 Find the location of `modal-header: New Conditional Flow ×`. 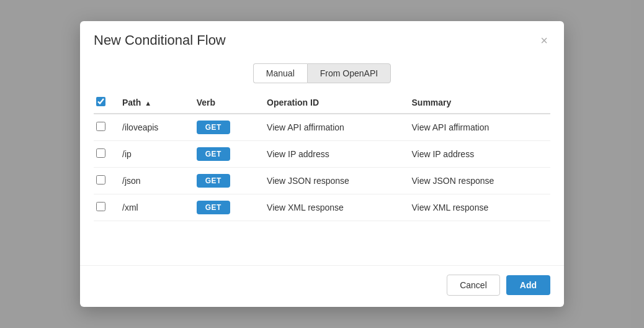

modal-header: New Conditional Flow × is located at coordinates (322, 39).